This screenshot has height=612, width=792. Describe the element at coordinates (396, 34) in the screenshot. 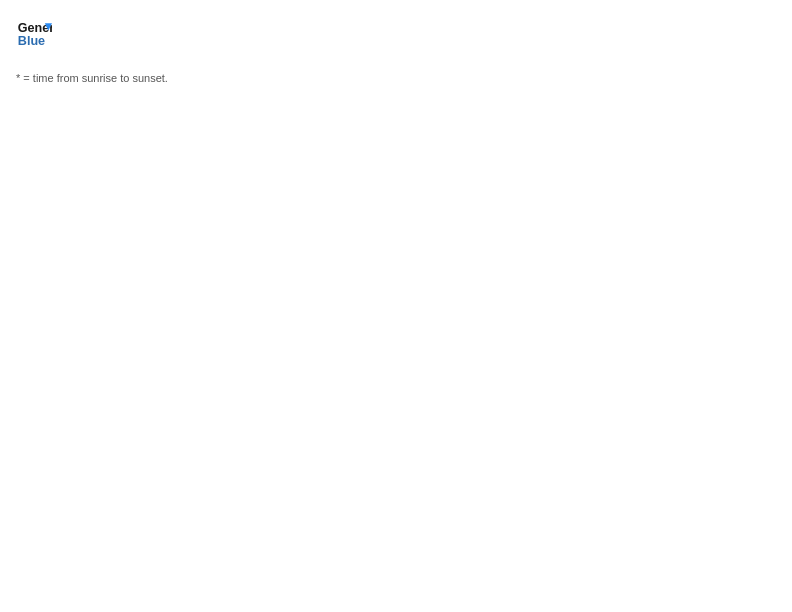

I see `header: General Blue` at that location.